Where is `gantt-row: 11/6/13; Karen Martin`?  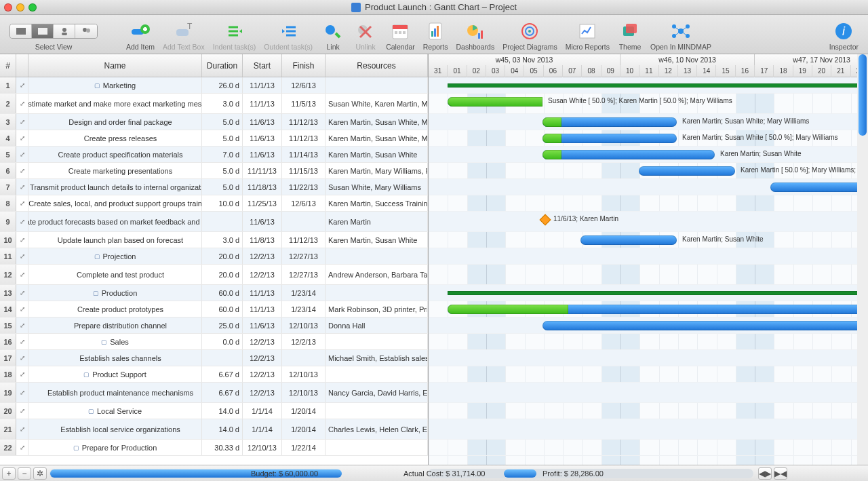
gantt-row: 11/6/13; Karen Martin is located at coordinates (648, 222).